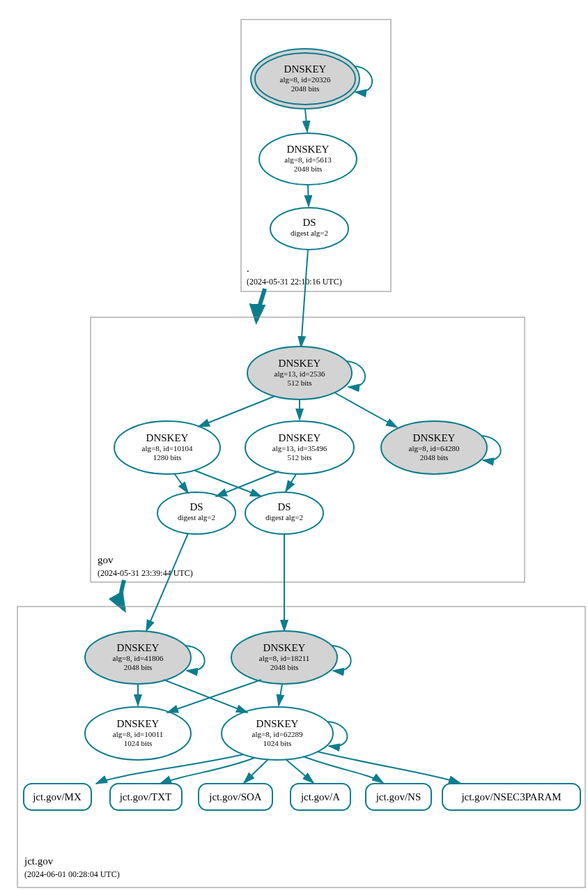  What do you see at coordinates (284, 658) in the screenshot?
I see `svg-text: alg=8, id=18211` at bounding box center [284, 658].